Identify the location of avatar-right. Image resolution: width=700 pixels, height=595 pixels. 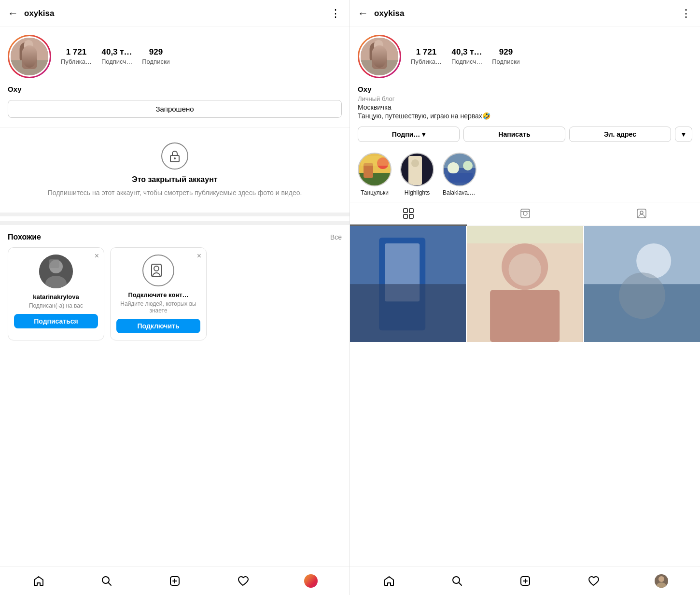
(379, 57).